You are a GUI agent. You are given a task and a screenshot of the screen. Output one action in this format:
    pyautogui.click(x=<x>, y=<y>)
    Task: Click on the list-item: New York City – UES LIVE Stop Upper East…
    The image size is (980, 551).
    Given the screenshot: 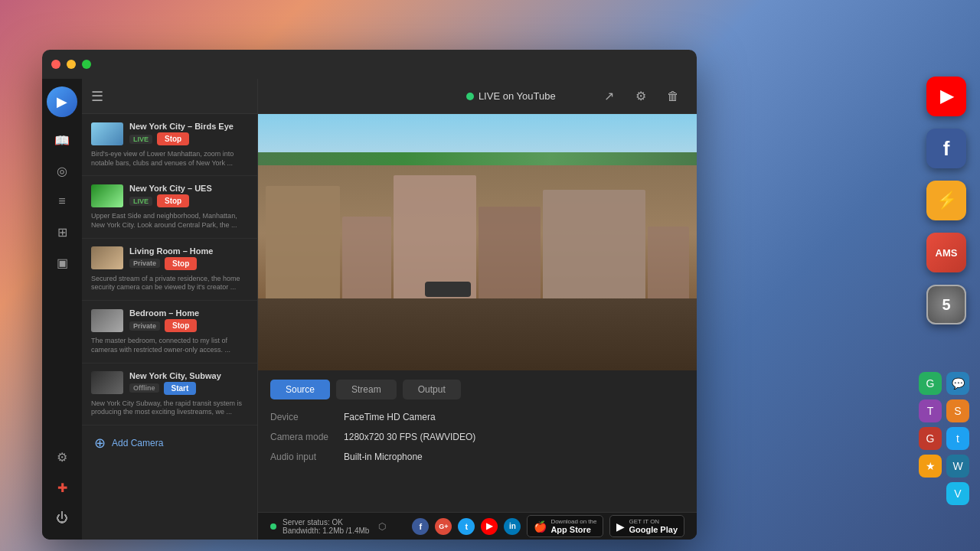 What is the action you would take?
    pyautogui.click(x=170, y=207)
    